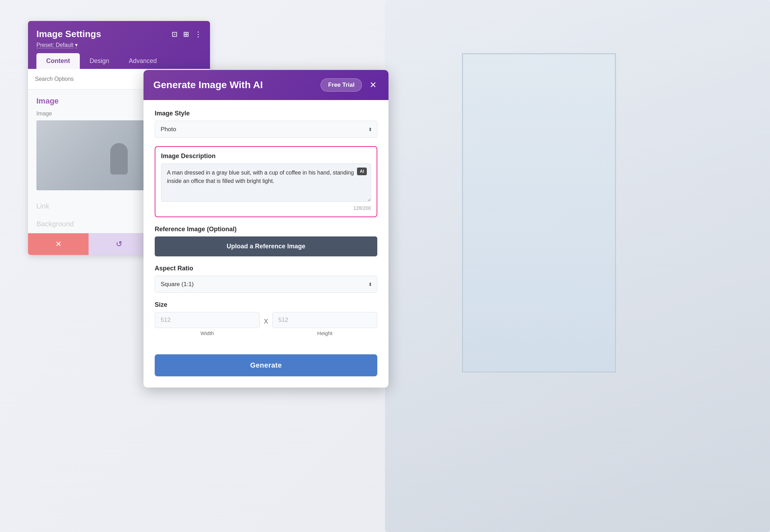  What do you see at coordinates (99, 61) in the screenshot?
I see `tab-design: Design` at bounding box center [99, 61].